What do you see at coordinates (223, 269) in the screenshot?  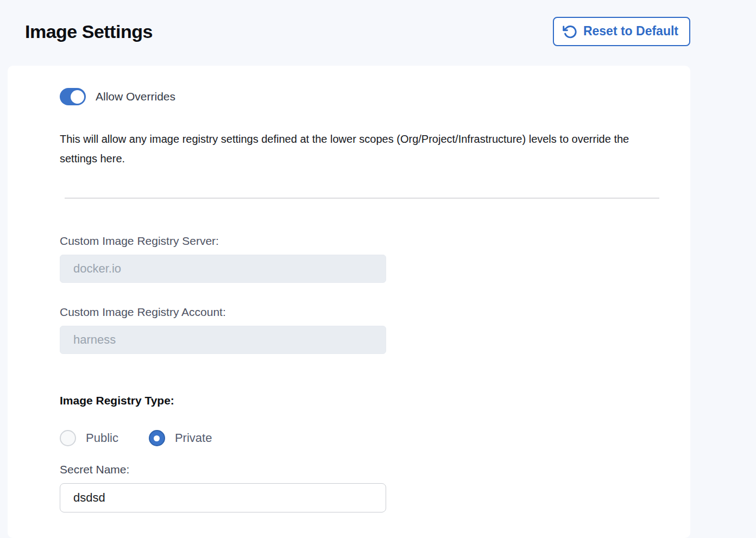 I see `registry-server-input` at bounding box center [223, 269].